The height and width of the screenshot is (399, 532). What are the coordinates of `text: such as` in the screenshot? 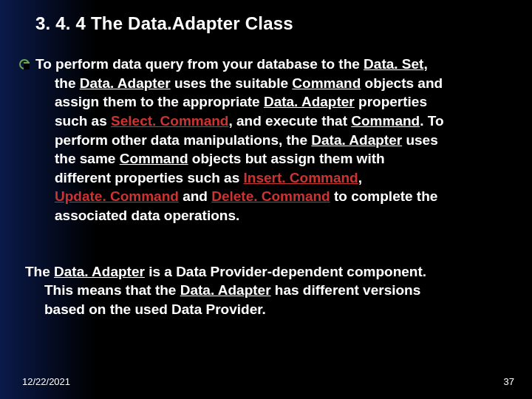 It's located at (73, 121).